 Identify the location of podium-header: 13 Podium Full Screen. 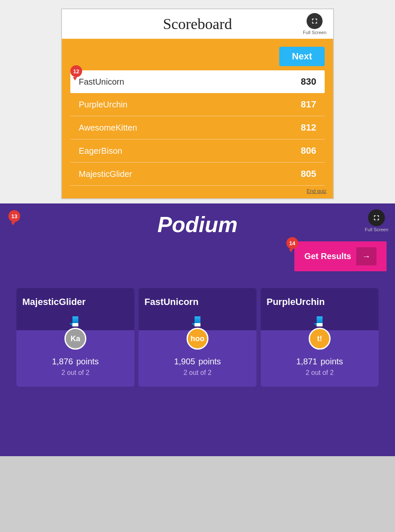
(198, 222).